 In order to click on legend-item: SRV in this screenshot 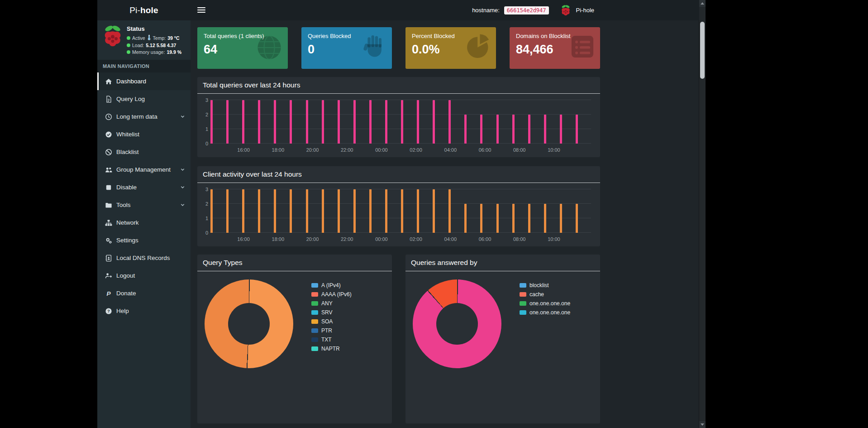, I will do `click(331, 313)`.